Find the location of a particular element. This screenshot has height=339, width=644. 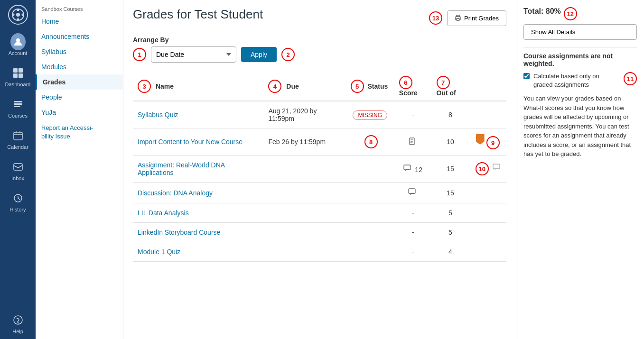

sidebar-item-syllabus: Syllabus is located at coordinates (79, 52).